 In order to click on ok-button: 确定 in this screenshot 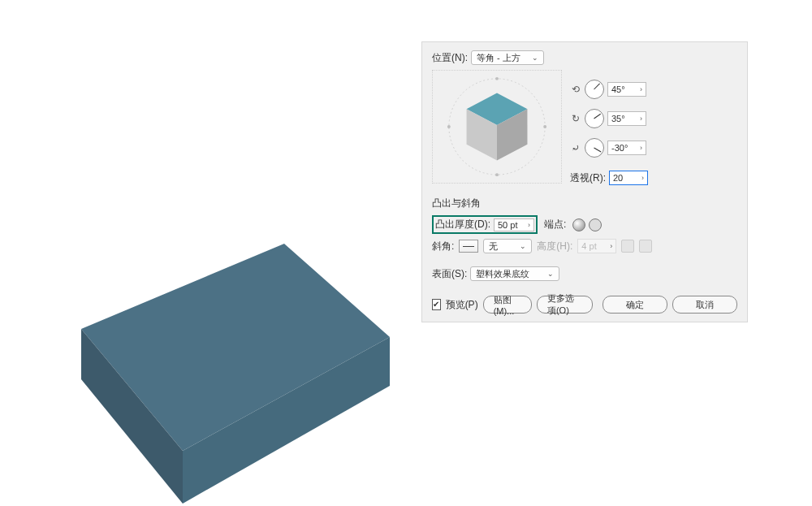, I will do `click(635, 305)`.